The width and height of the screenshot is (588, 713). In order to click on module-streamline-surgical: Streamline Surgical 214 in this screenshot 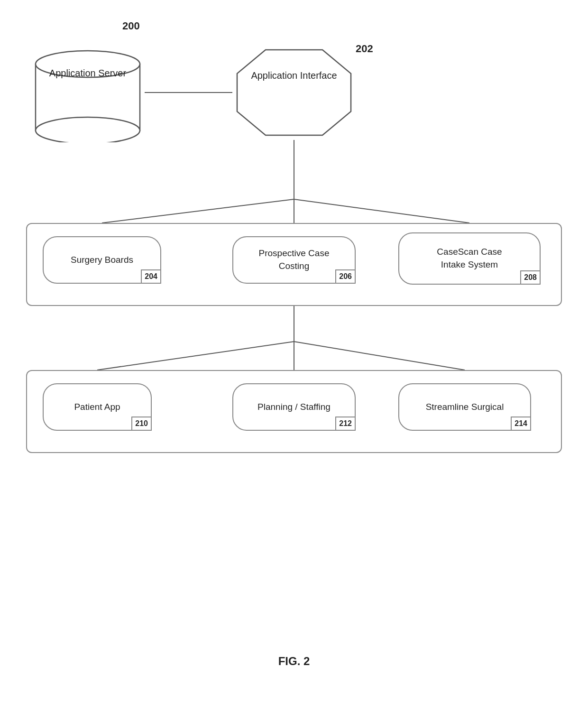, I will do `click(465, 407)`.